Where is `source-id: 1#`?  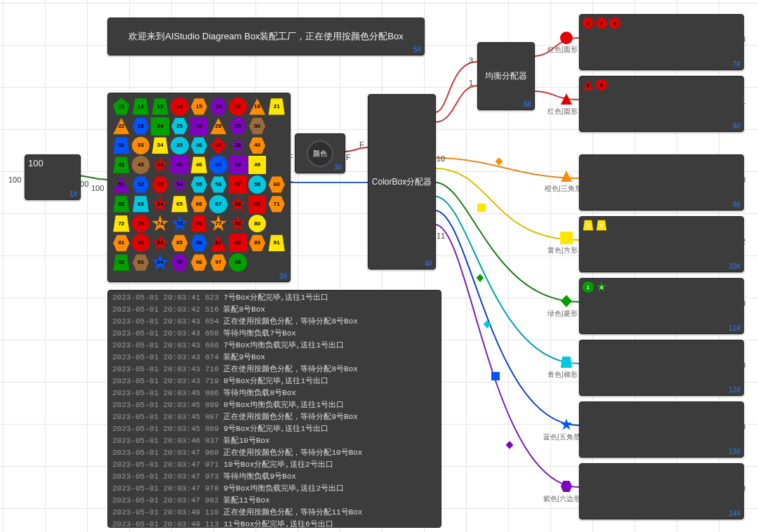
source-id: 1# is located at coordinates (73, 194).